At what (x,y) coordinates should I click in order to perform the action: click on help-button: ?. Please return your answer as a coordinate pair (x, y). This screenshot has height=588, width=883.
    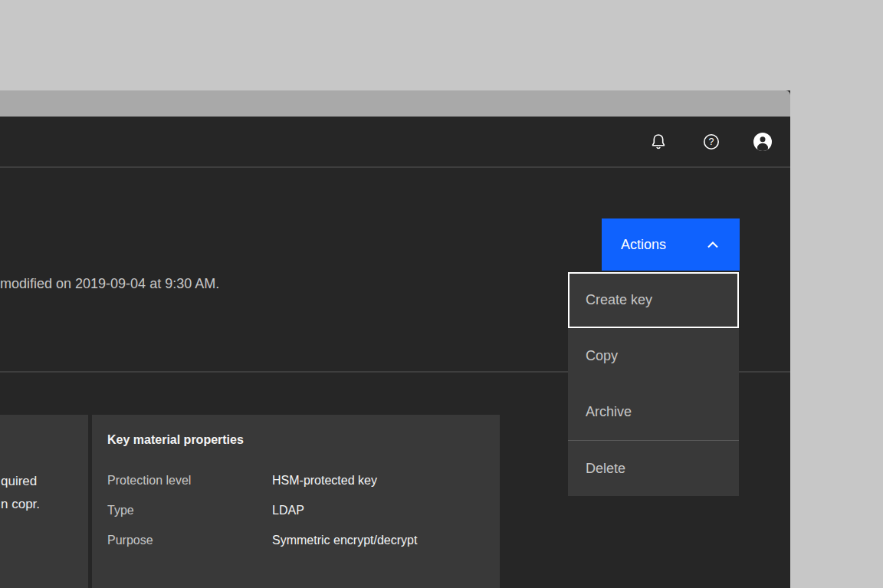
    Looking at the image, I should click on (711, 142).